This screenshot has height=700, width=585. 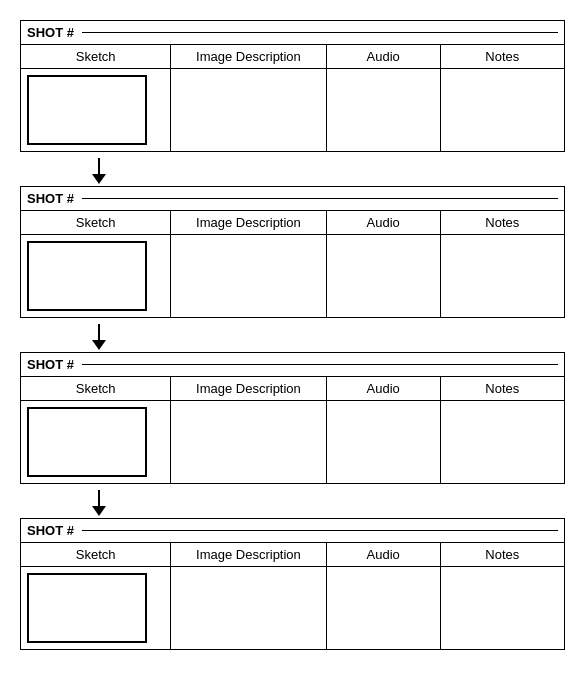 What do you see at coordinates (292, 98) in the screenshot?
I see `shot-table-1: Sketch Image Description Audio Notes` at bounding box center [292, 98].